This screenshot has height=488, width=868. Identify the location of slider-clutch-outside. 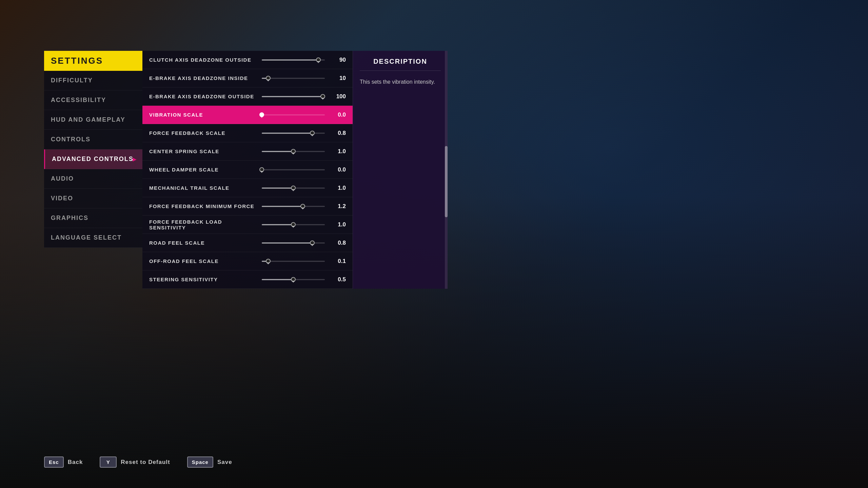
(293, 60).